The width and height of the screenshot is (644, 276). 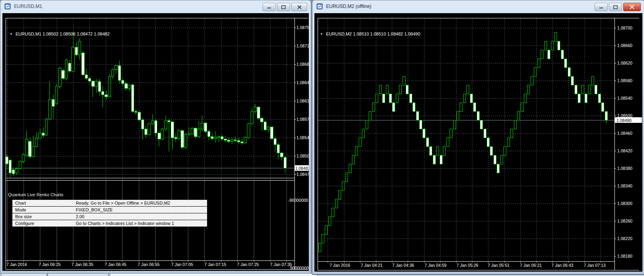 What do you see at coordinates (44, 203) in the screenshot?
I see `row-label: Chart` at bounding box center [44, 203].